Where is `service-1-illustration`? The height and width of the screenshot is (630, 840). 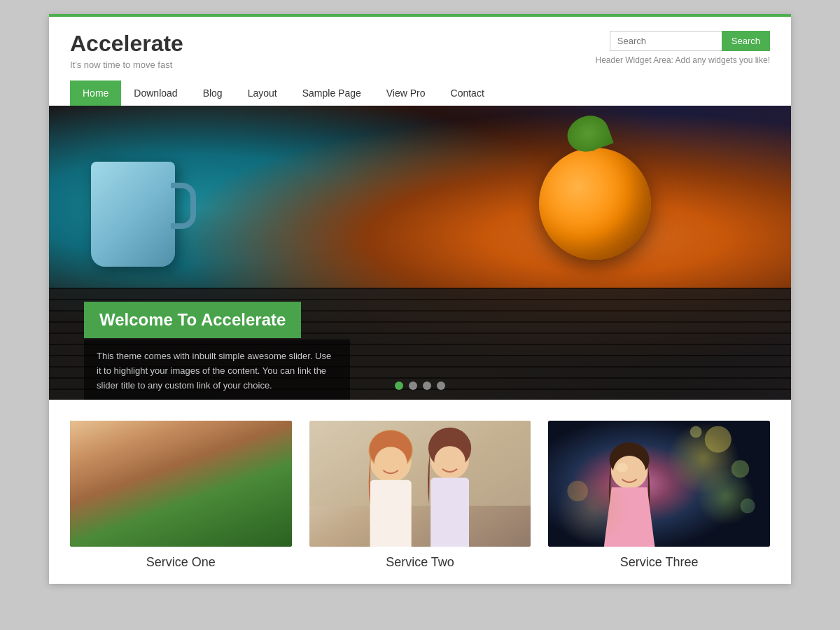 service-1-illustration is located at coordinates (181, 484).